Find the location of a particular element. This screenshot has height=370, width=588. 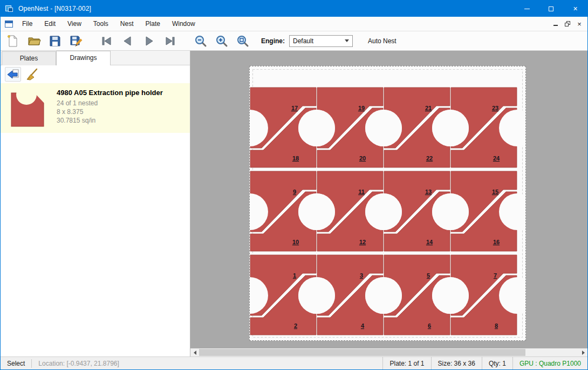

drawing-size: 8 x 8.375 is located at coordinates (110, 112).